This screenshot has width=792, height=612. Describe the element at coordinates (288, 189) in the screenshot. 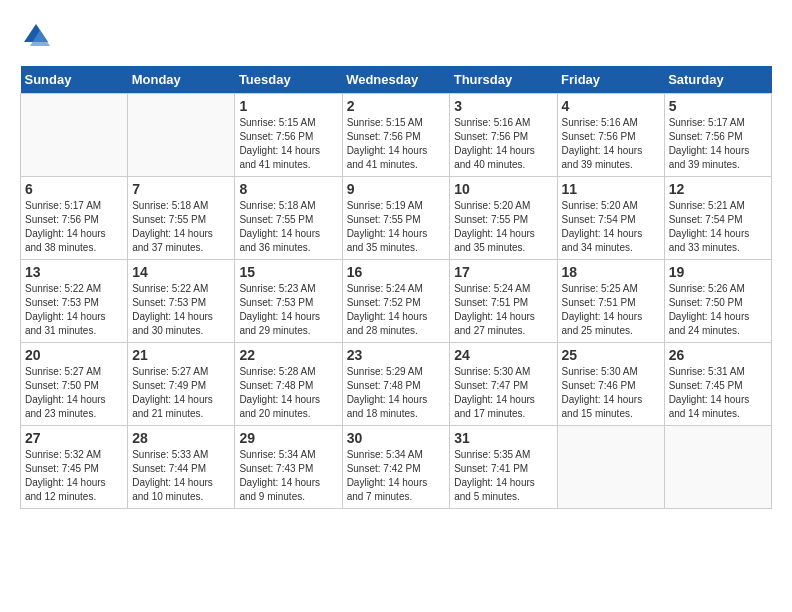

I see `day-number: 8` at that location.